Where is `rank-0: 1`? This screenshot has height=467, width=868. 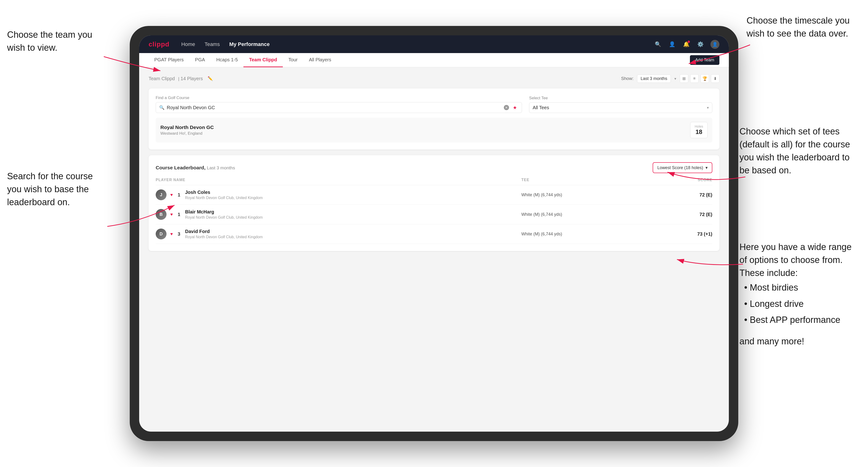
rank-0: 1 is located at coordinates (179, 195).